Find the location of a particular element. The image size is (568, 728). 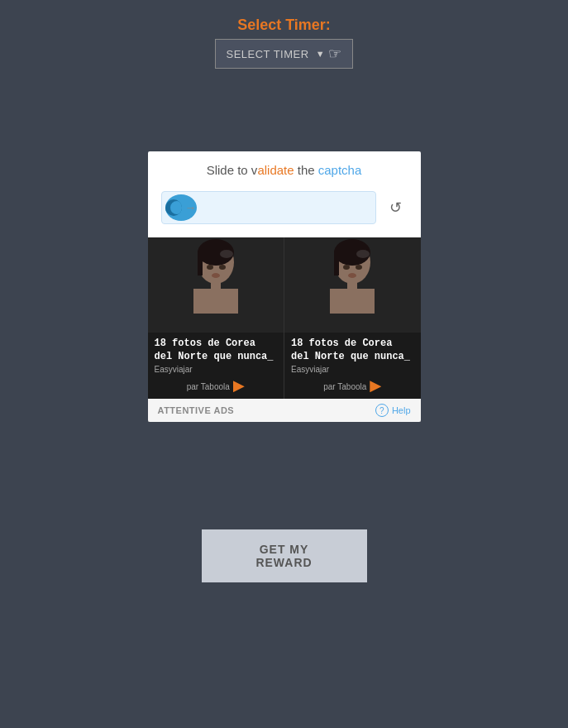

captcha-instruction: Slide to validate the captcha is located at coordinates (284, 170).